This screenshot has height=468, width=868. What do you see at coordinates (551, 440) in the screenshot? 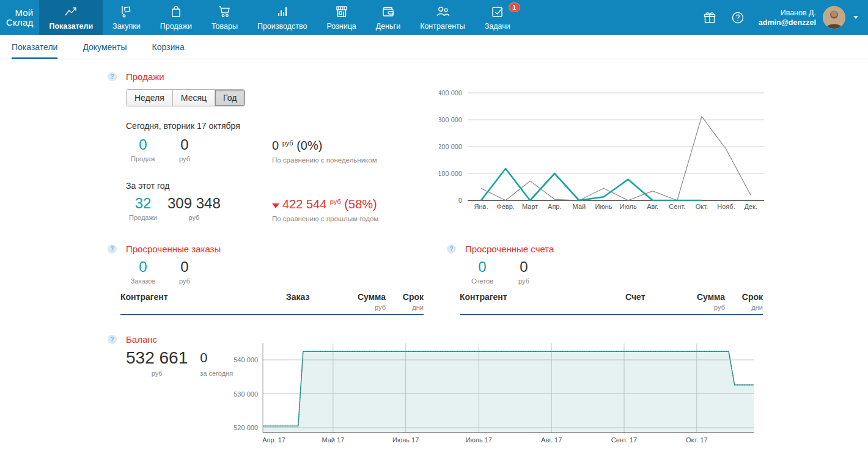
I see `svg-text: Авг. 17` at bounding box center [551, 440].